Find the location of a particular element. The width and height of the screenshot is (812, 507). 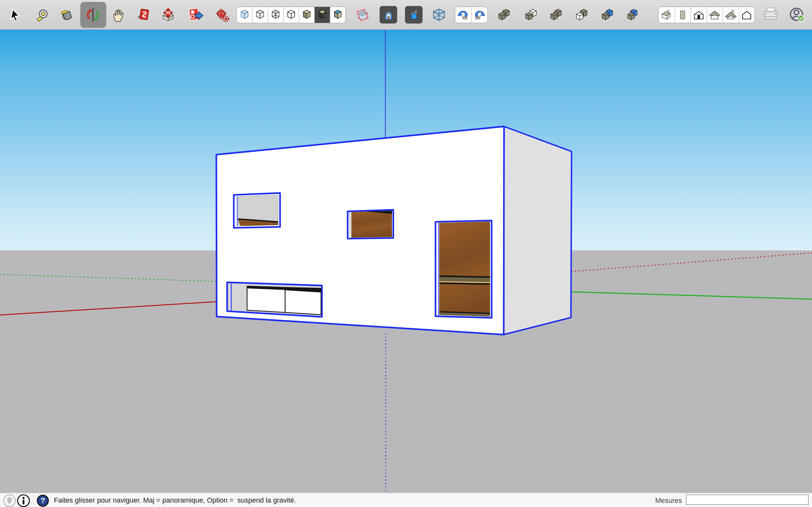

split-button is located at coordinates (633, 15).